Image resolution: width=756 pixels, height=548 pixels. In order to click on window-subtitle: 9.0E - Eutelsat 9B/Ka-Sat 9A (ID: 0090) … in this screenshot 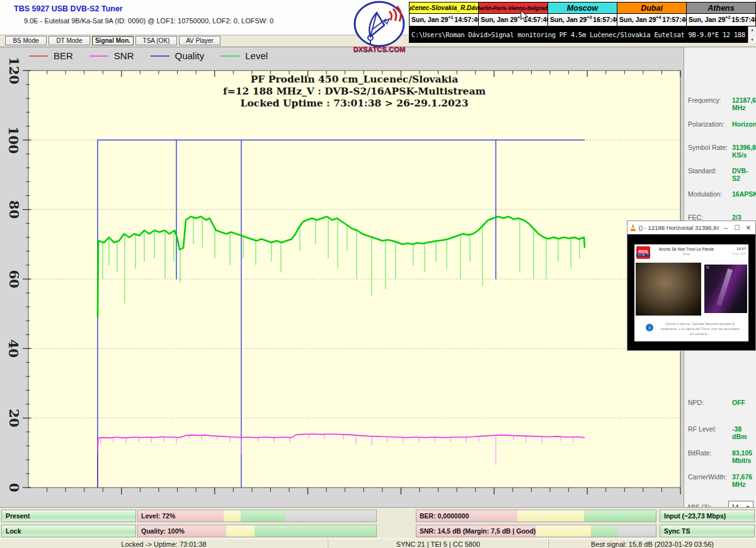, I will do `click(149, 21)`.